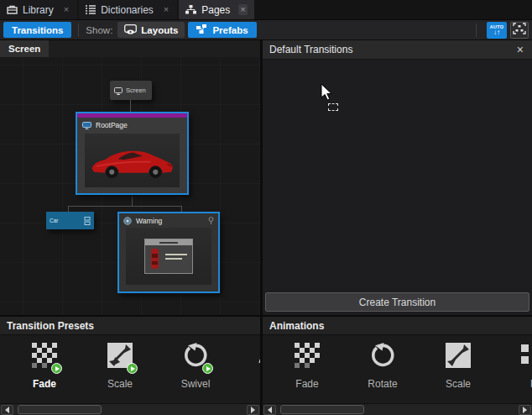  Describe the element at coordinates (458, 357) in the screenshot. I see `scale-icon` at that location.